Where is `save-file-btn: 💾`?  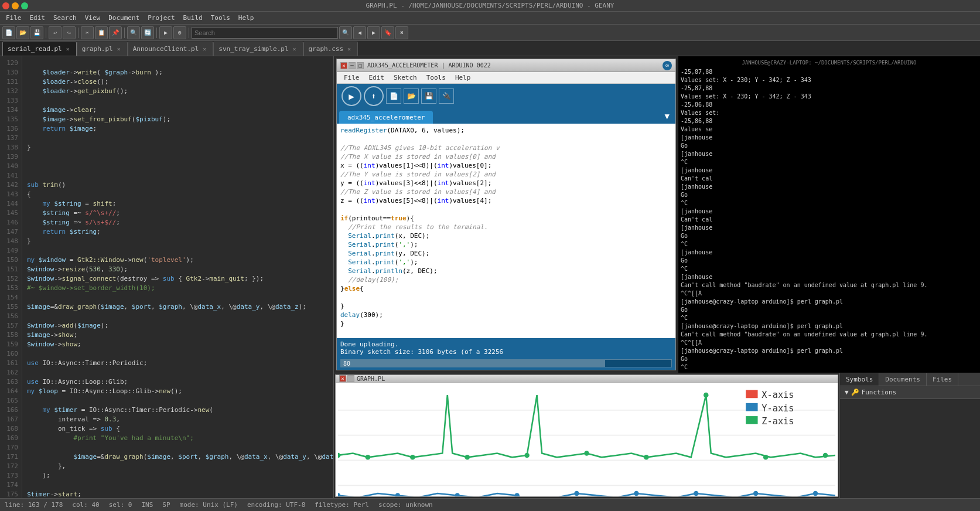 save-file-btn: 💾 is located at coordinates (37, 33).